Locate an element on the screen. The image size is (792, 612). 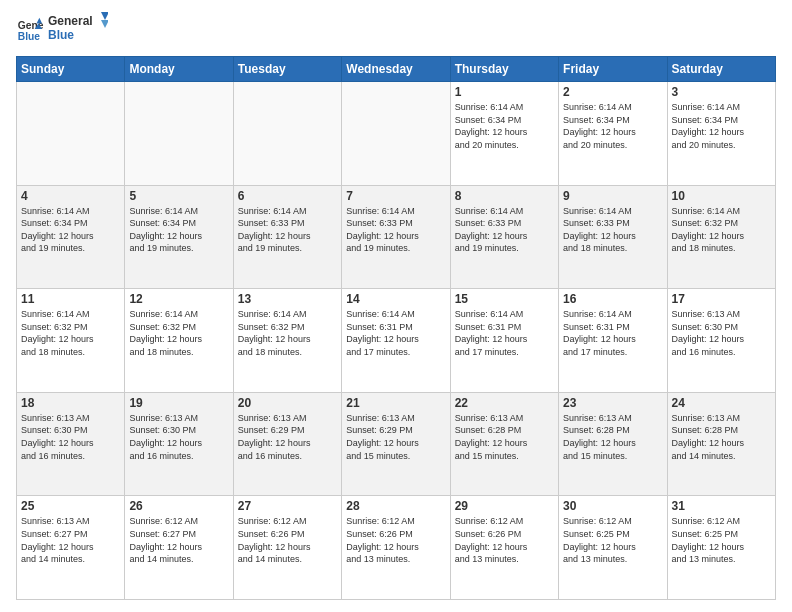
day-number: 13 is located at coordinates (288, 299).